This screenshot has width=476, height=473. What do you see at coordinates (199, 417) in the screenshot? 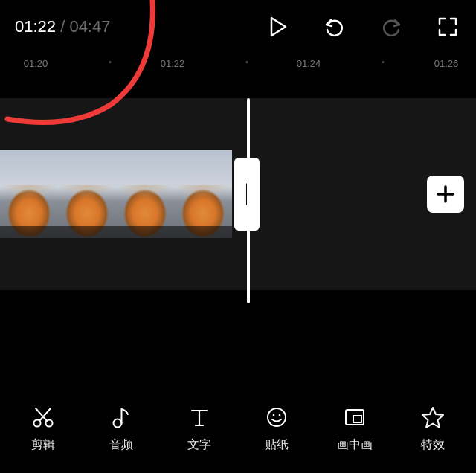
I see `text-icon` at bounding box center [199, 417].